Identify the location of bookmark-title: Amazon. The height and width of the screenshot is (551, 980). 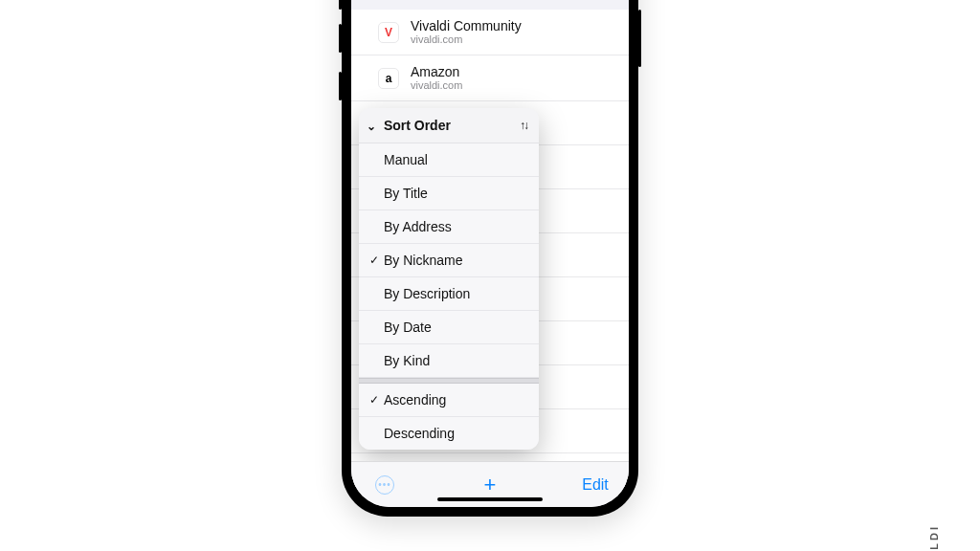
(436, 72).